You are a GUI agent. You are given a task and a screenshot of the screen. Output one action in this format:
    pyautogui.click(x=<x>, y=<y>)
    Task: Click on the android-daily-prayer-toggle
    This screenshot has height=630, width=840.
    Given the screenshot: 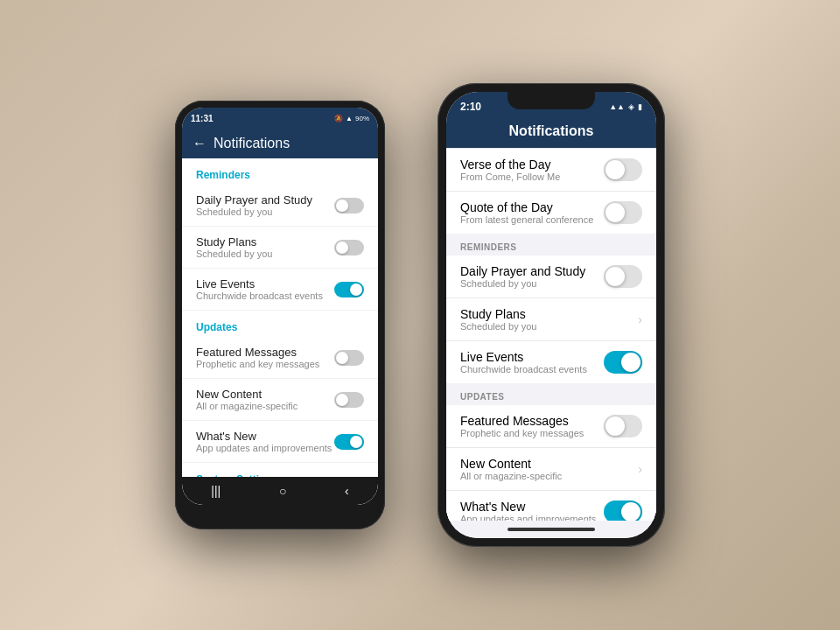 What is the action you would take?
    pyautogui.click(x=349, y=206)
    